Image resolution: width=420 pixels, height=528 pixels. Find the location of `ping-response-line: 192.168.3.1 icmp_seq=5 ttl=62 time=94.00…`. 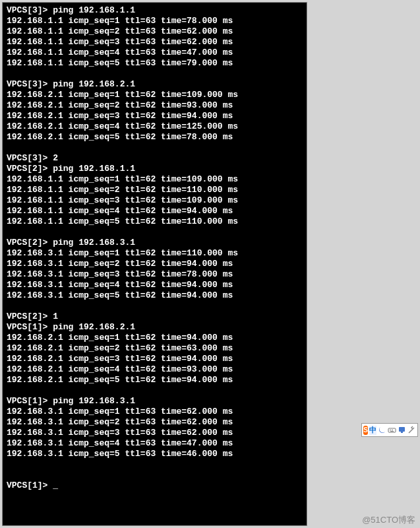

ping-response-line: 192.168.3.1 icmp_seq=5 ttl=62 time=94.00… is located at coordinates (154, 296).